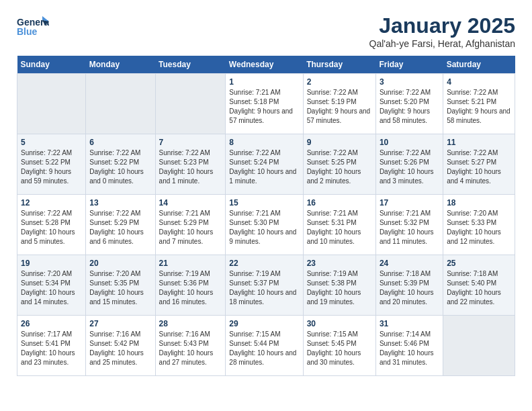  Describe the element at coordinates (335, 357) in the screenshot. I see `daylight-label: Daylight: 10 hours and 30 minutes.` at that location.